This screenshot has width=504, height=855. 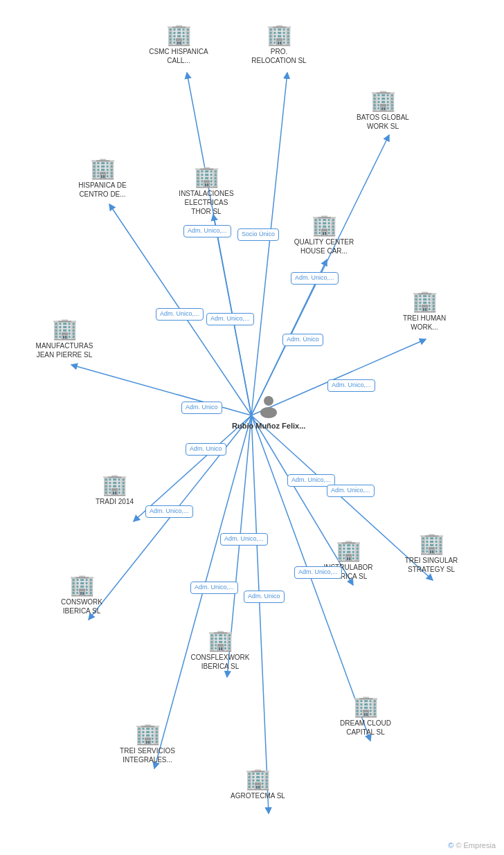 What do you see at coordinates (269, 406) in the screenshot?
I see `person-icon` at bounding box center [269, 406].